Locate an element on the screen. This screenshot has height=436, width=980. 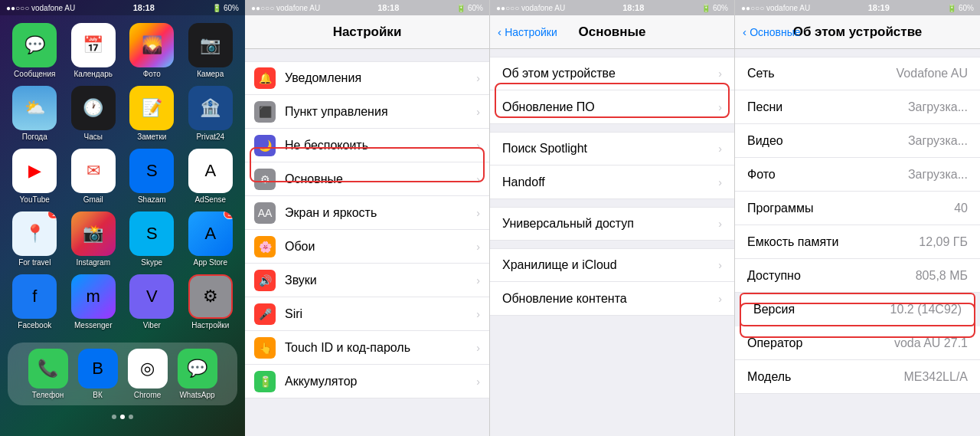
app-icon-youtube: ▶ YouTube is located at coordinates (35, 176).